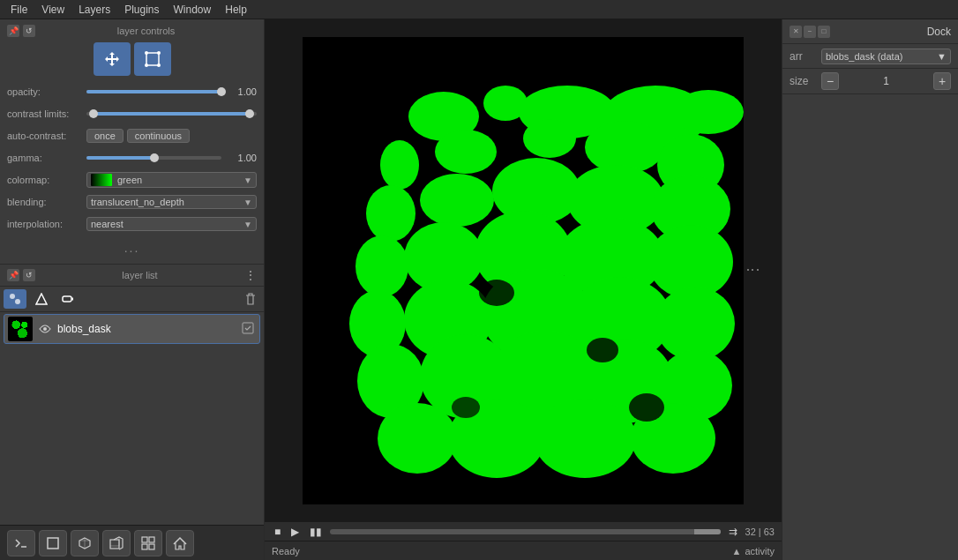 The height and width of the screenshot is (560, 958). I want to click on status-ready: Ready, so click(286, 551).